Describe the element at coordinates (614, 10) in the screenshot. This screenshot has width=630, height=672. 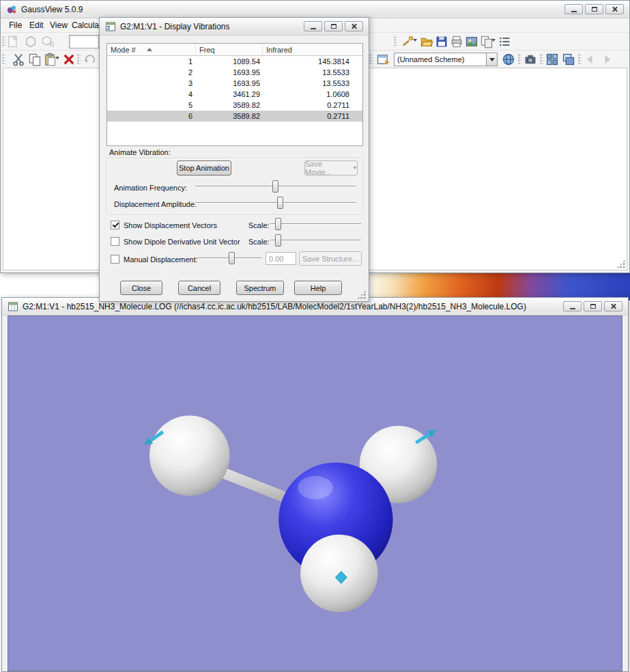
I see `close-icon` at that location.